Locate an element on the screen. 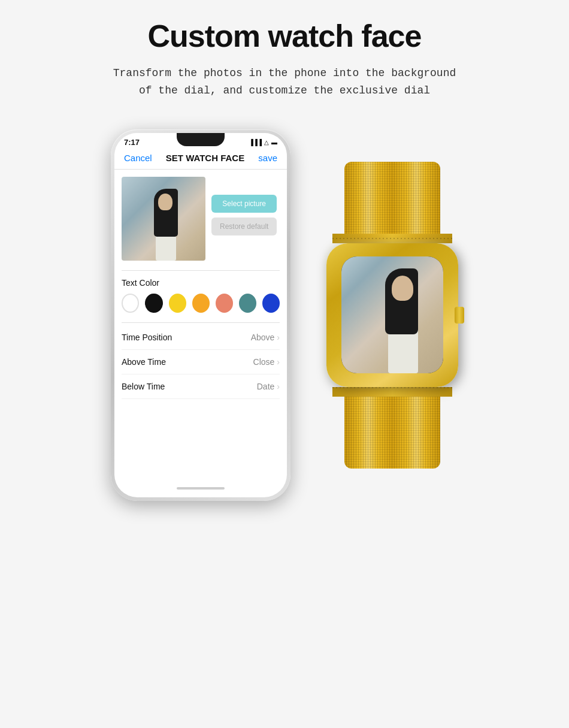 This screenshot has width=569, height=728. time-position-text: Above is located at coordinates (263, 337).